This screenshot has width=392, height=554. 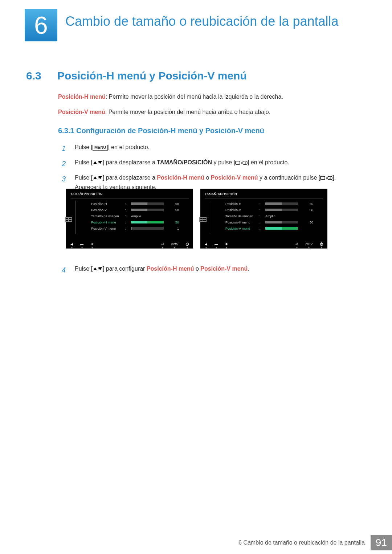 I want to click on footer: 6 Cambio de tamaño o reubicación de la p…, so click(x=312, y=543).